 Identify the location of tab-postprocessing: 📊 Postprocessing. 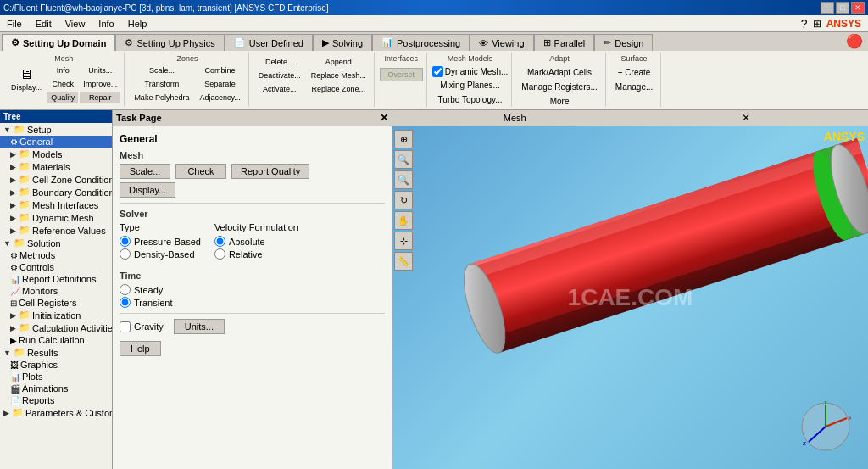
(420, 42).